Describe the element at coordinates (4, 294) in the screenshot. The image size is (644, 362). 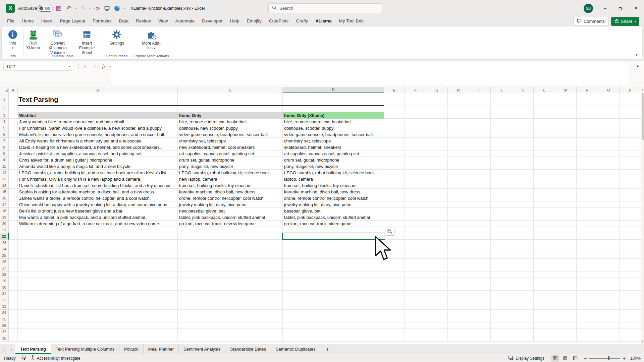
I see `row-header-31: 31` at that location.